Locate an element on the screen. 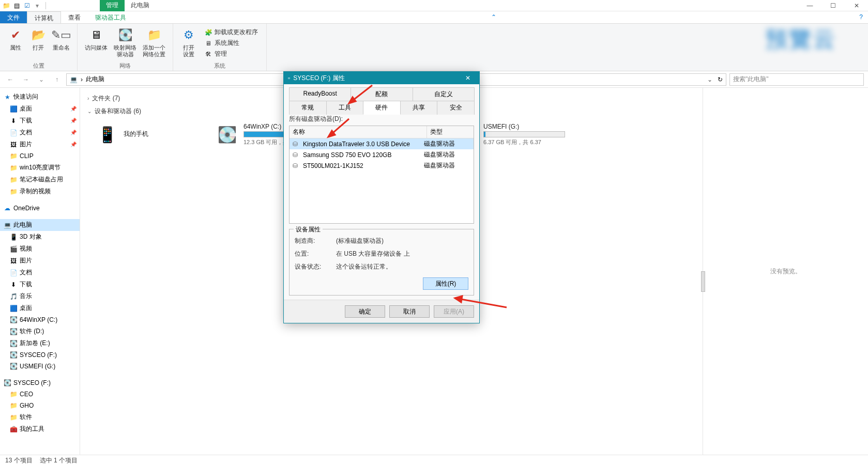 The width and height of the screenshot is (868, 466). dialog-tab: 自定义 is located at coordinates (444, 94).